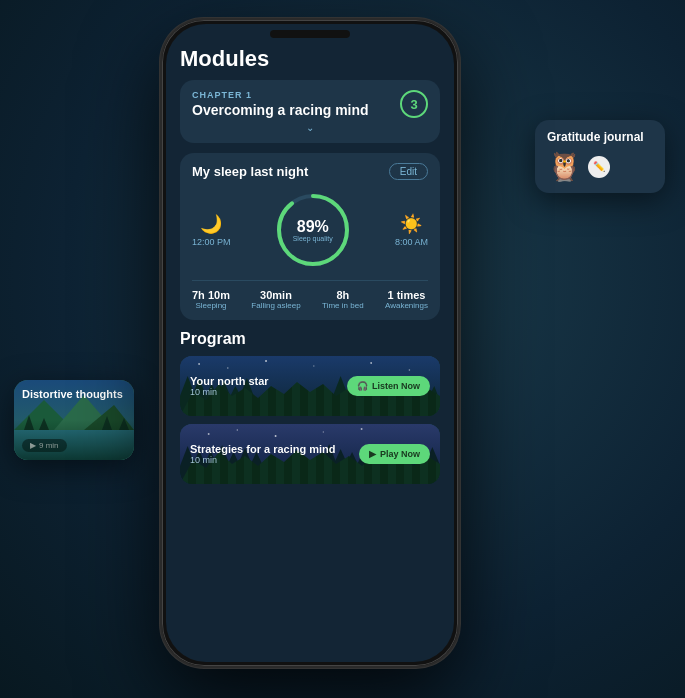 This screenshot has height=698, width=685. Describe the element at coordinates (211, 306) in the screenshot. I see `stat-sleeping-label: Sleeping` at that location.